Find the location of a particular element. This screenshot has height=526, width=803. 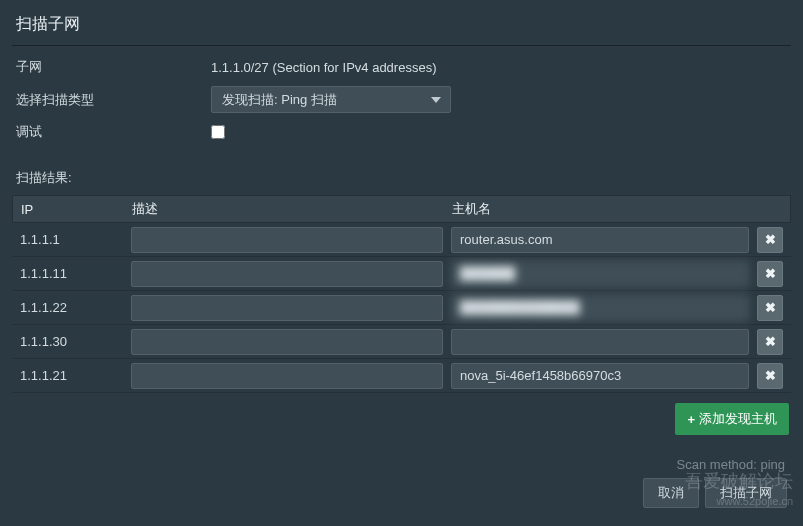

dialog-title: 扫描子网 is located at coordinates (402, 22).